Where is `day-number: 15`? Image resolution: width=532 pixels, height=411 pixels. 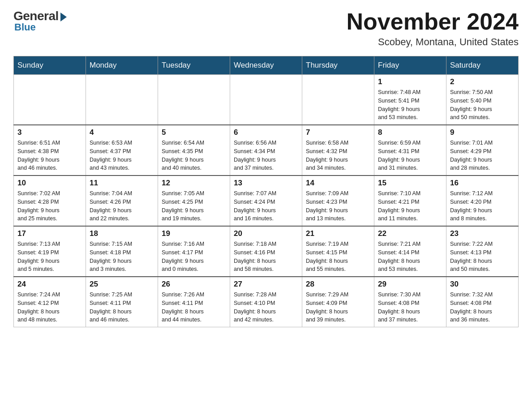 day-number: 15 is located at coordinates (410, 183).